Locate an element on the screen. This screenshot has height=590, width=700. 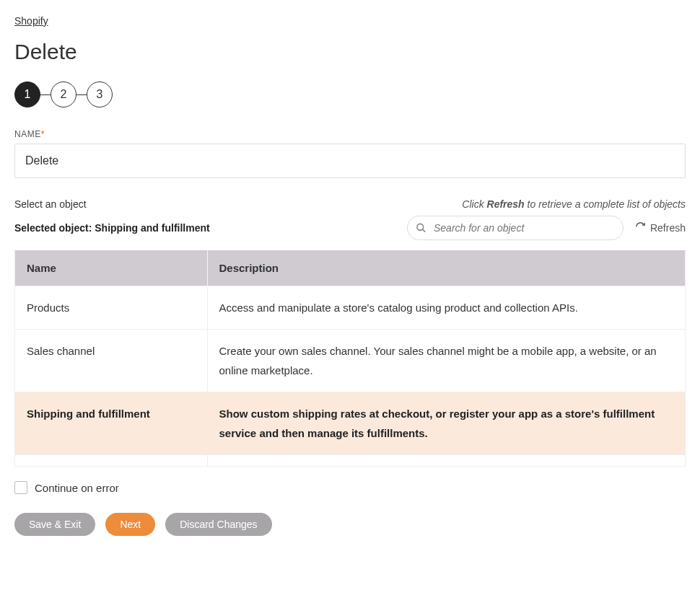
name-input is located at coordinates (350, 161).